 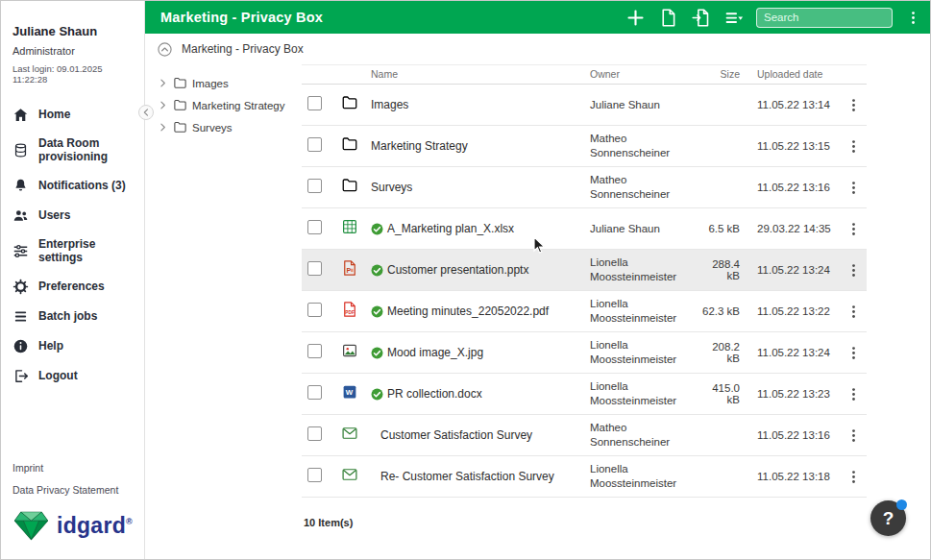 I want to click on file-name: Surveys, so click(x=392, y=187).